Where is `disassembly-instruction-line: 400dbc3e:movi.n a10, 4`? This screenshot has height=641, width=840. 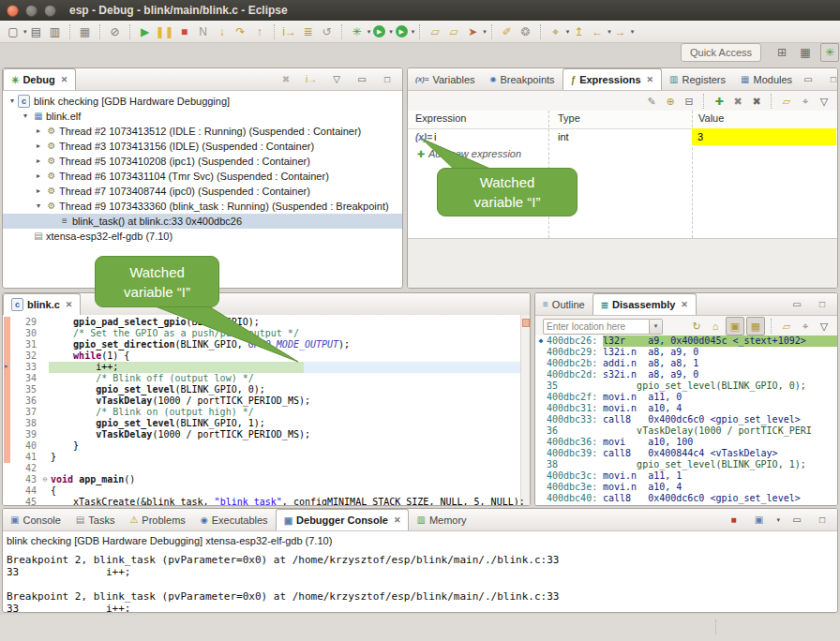 disassembly-instruction-line: 400dbc3e:movi.n a10, 4 is located at coordinates (686, 487).